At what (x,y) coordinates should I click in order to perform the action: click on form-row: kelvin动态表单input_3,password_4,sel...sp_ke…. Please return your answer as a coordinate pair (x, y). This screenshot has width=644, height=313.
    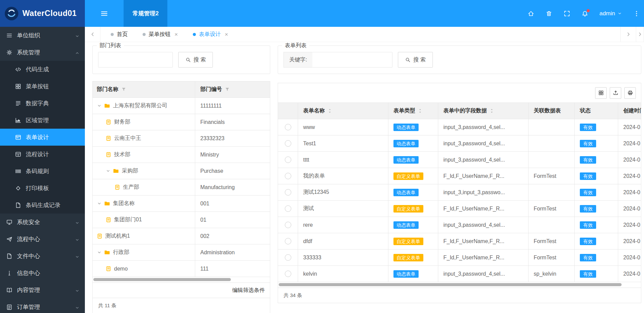
    Looking at the image, I should click on (460, 274).